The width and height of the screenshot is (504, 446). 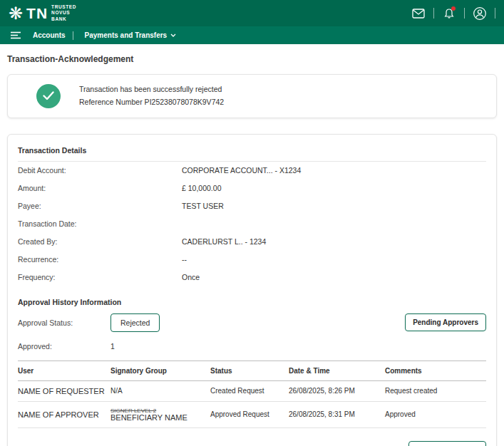 I want to click on snowflake-logo-icon: ❋, so click(x=16, y=14).